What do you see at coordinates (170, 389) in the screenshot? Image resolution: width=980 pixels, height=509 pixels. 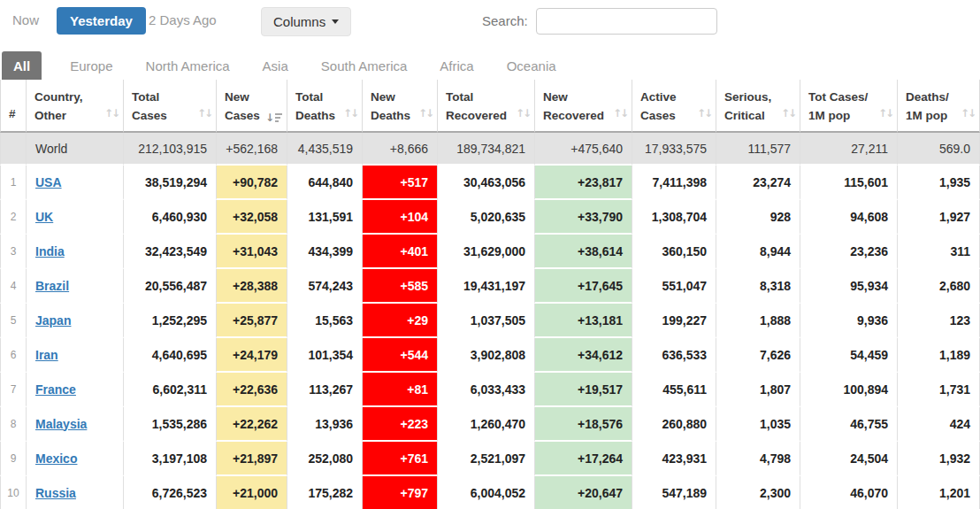 I see `cell-total_cases: 6,602,311` at bounding box center [170, 389].